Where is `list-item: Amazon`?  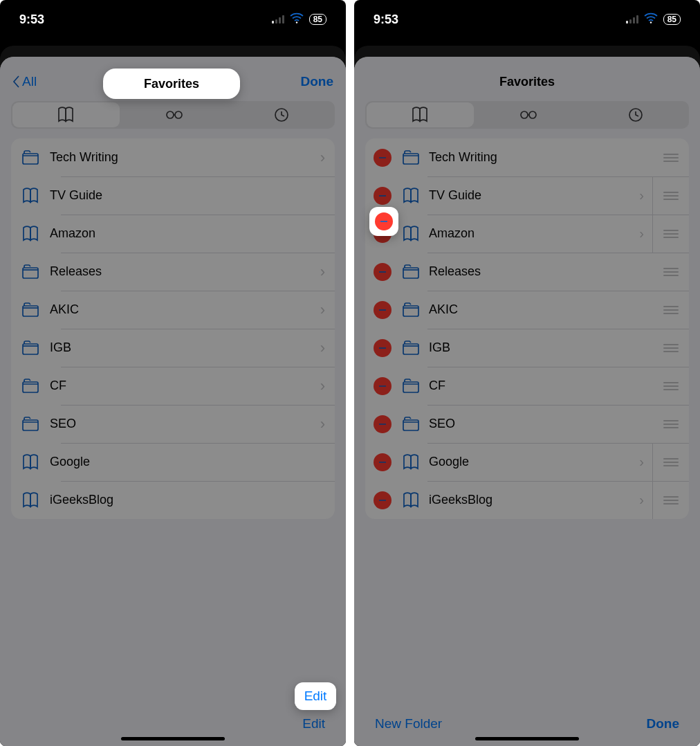
list-item: Amazon is located at coordinates (173, 234).